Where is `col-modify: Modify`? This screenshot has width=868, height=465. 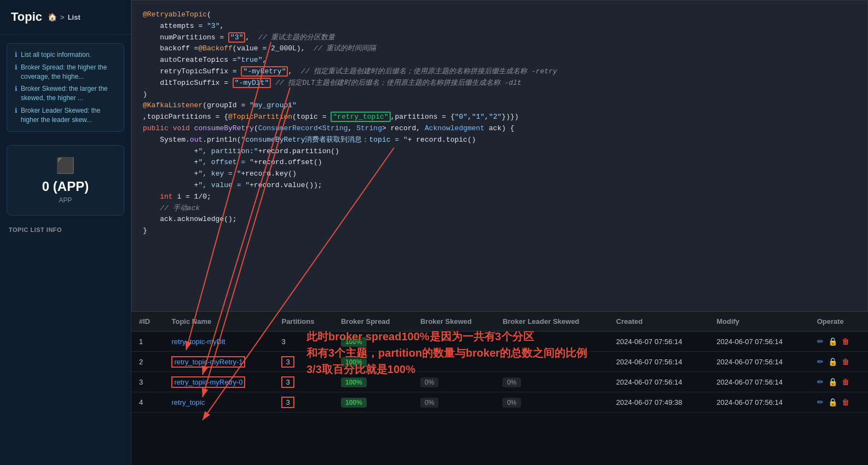 col-modify: Modify is located at coordinates (759, 322).